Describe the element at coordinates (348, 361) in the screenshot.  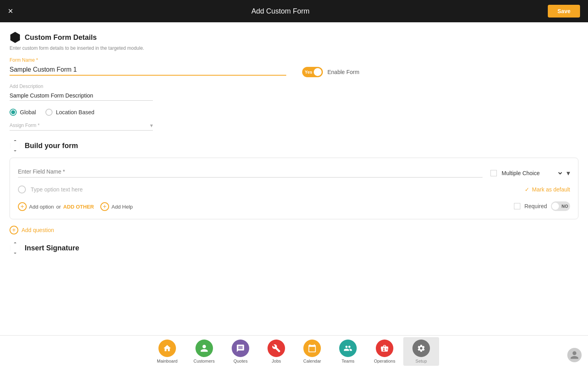
I see `teams-label: Teams` at that location.